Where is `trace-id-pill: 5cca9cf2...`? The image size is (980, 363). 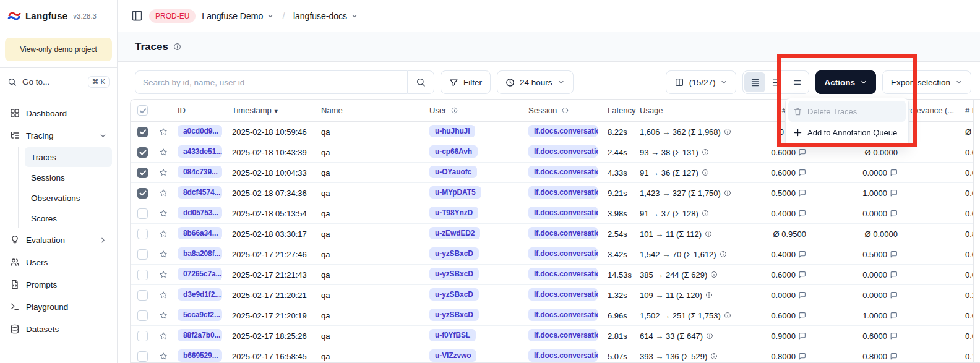
trace-id-pill: 5cca9cf2... is located at coordinates (200, 315).